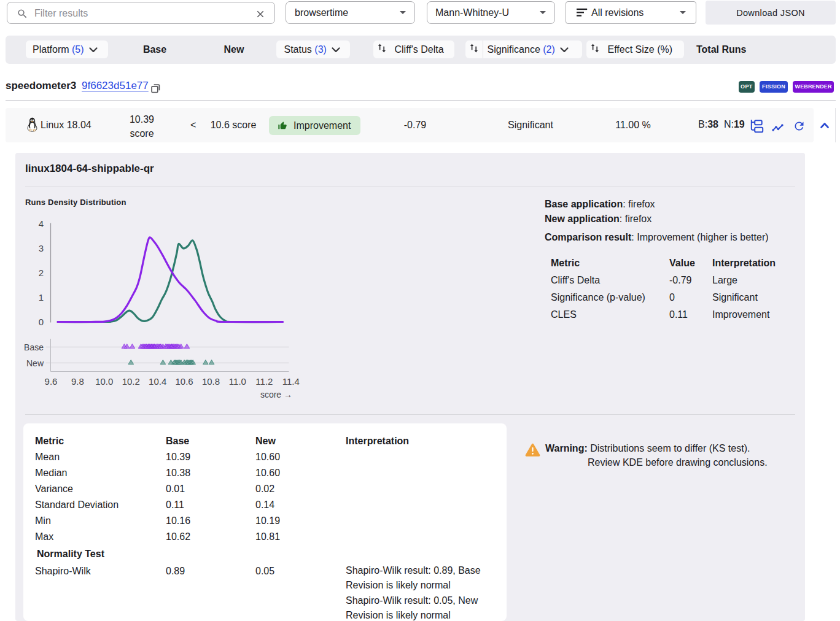 The width and height of the screenshot is (840, 621). Describe the element at coordinates (238, 382) in the screenshot. I see `svg-text: 11.0` at that location.